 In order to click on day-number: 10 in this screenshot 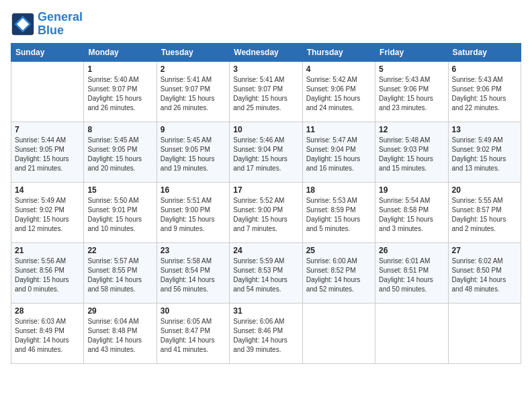, I will do `click(266, 130)`.